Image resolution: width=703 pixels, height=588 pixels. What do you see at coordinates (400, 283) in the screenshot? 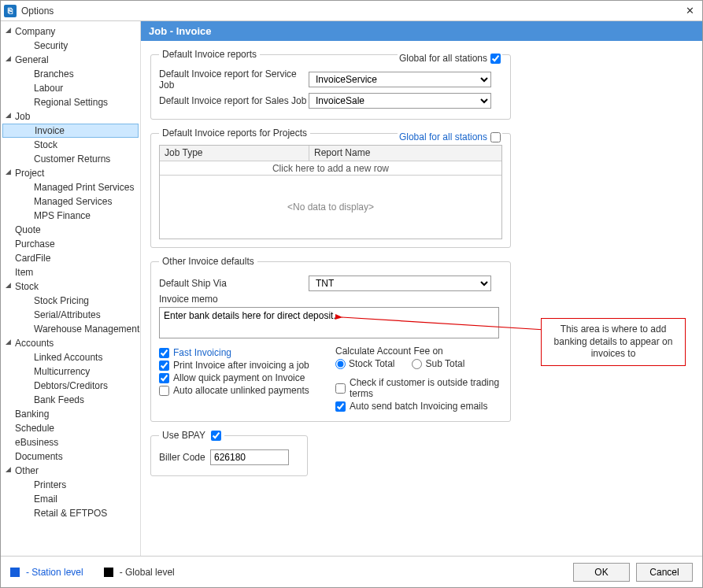
I see `ship-via-select: TNT` at bounding box center [400, 283].